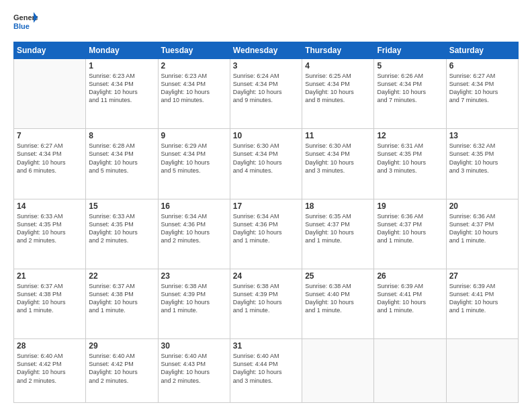  Describe the element at coordinates (410, 206) in the screenshot. I see `day-number: 19` at that location.